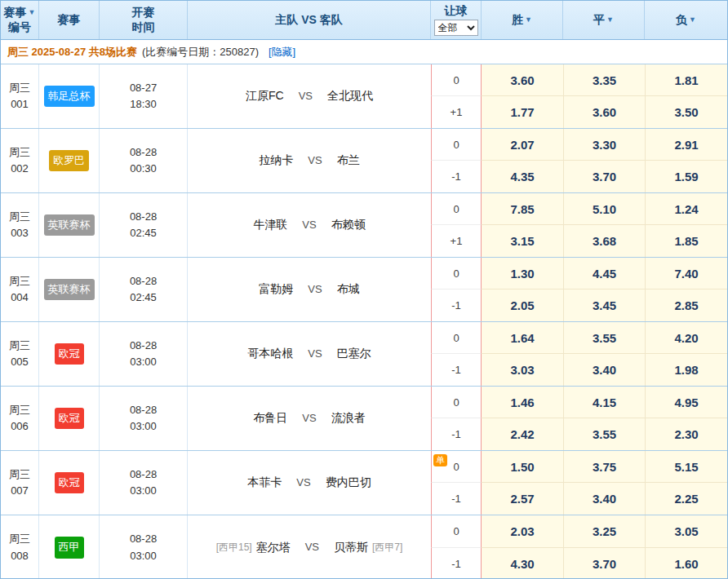 The image size is (728, 579). What do you see at coordinates (522, 80) in the screenshot?
I see `odds-win-row1: 3.60` at bounding box center [522, 80].